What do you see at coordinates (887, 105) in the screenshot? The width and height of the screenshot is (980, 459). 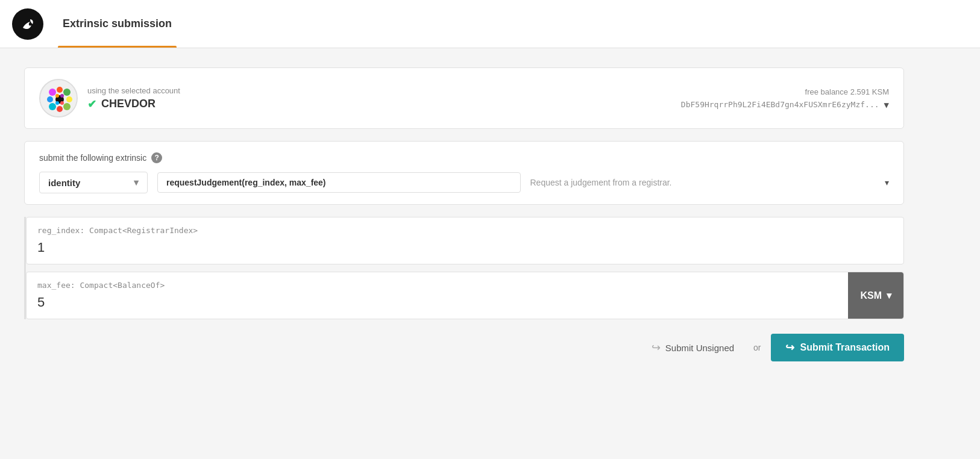 I see `address-dropdown-arrow: ▼` at bounding box center [887, 105].